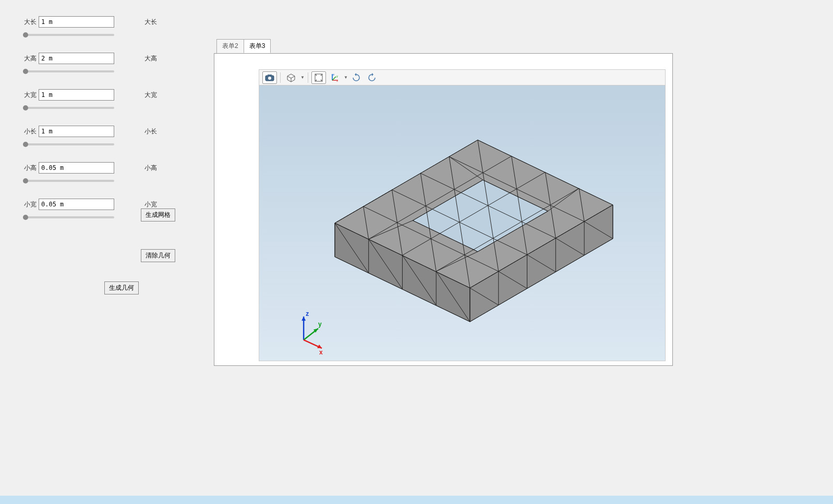 This screenshot has height=504, width=833. What do you see at coordinates (444, 46) in the screenshot?
I see `tabs: 表单2 表单3` at bounding box center [444, 46].